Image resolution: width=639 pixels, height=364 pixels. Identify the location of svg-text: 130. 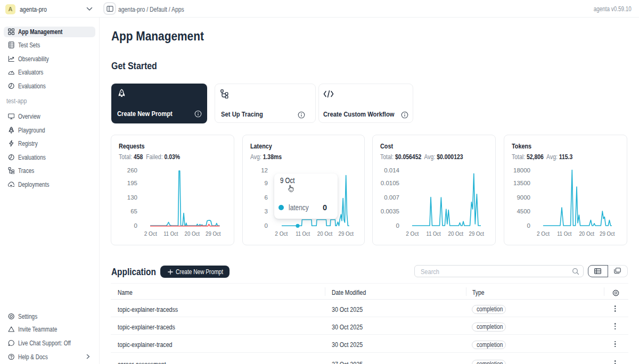
(132, 197).